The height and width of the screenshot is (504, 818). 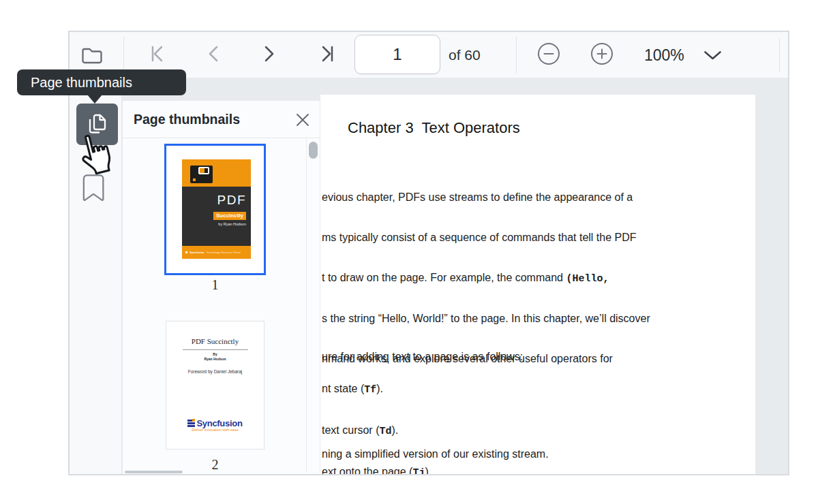 I want to click on thumbnail-panel-title: Page thumbnails, so click(x=187, y=120).